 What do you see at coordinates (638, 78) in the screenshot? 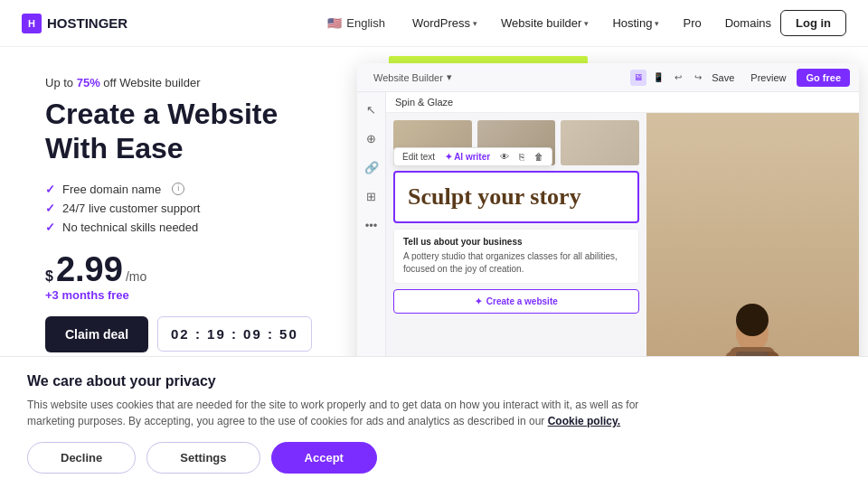
I see `desktop-icon: 🖥` at bounding box center [638, 78].